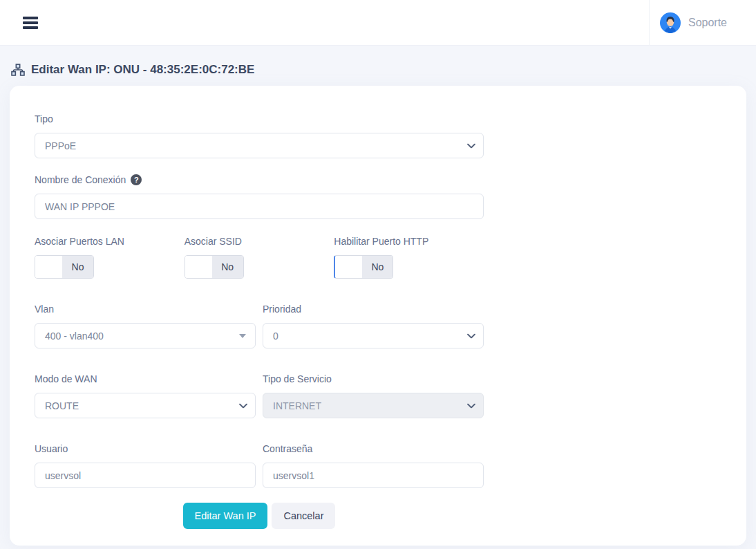  I want to click on field-prioridad: Prioridad 0, so click(373, 326).